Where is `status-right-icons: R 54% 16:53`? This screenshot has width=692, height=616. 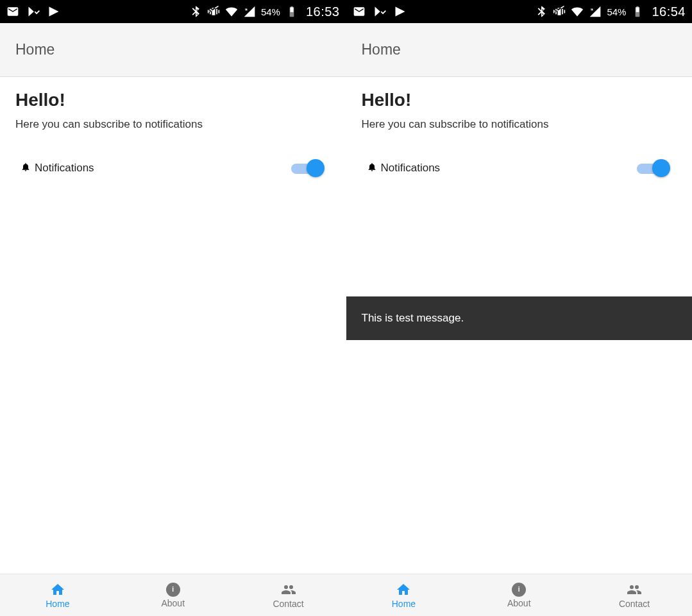
status-right-icons: R 54% 16:53 is located at coordinates (264, 12).